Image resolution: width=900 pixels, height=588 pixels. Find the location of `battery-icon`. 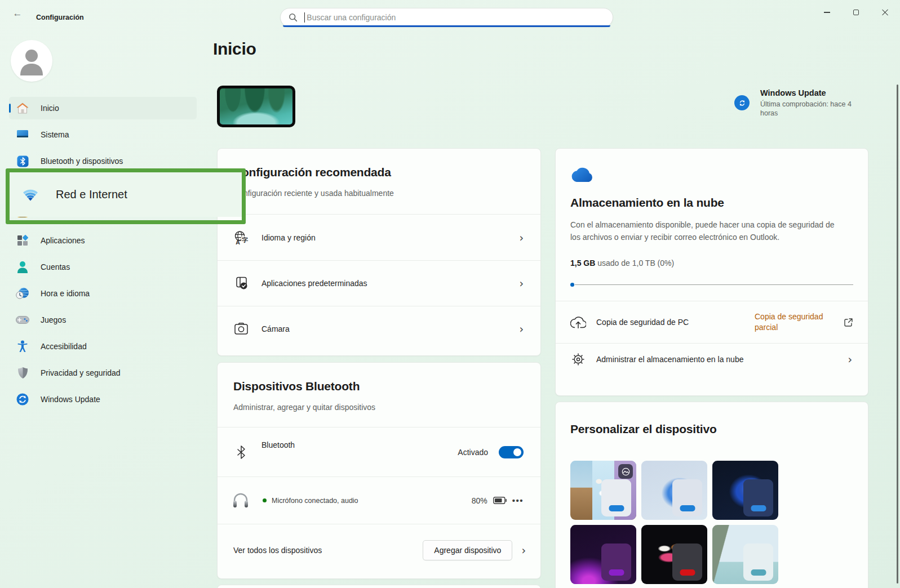

battery-icon is located at coordinates (500, 500).